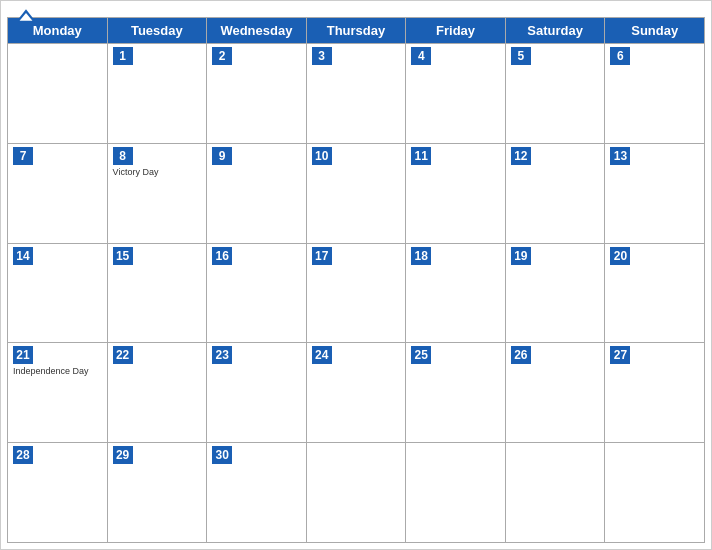 The image size is (712, 550). What do you see at coordinates (556, 94) in the screenshot?
I see `day-cell: 5` at bounding box center [556, 94].